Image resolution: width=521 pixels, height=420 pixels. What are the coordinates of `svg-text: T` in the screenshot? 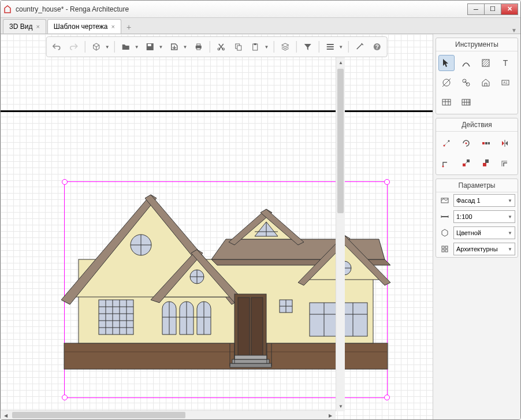 It's located at (506, 63).